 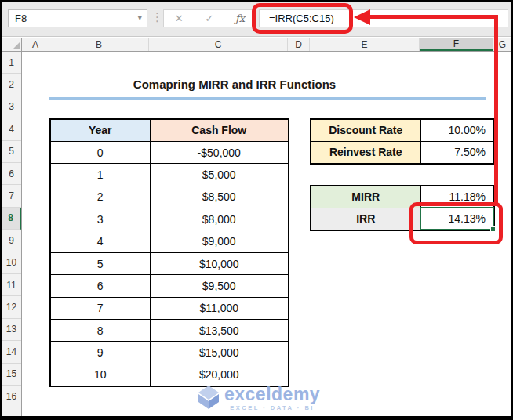 What do you see at coordinates (100, 308) in the screenshot?
I see `year-cell: 7` at bounding box center [100, 308].